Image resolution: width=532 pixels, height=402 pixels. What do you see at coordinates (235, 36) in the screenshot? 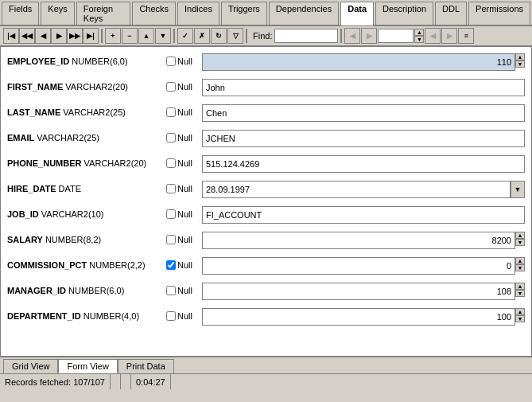
I see `filter-btn: ▽` at bounding box center [235, 36].